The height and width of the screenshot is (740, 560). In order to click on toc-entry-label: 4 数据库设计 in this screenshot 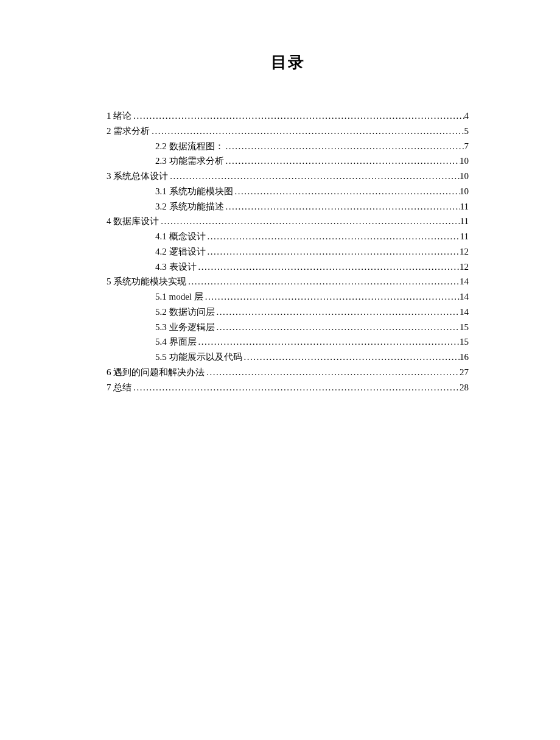, I will do `click(133, 222)`.